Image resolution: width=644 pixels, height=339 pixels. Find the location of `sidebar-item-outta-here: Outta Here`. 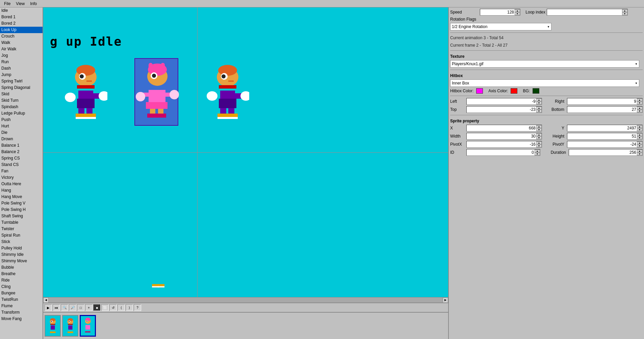

sidebar-item-outta-here: Outta Here is located at coordinates (21, 184).